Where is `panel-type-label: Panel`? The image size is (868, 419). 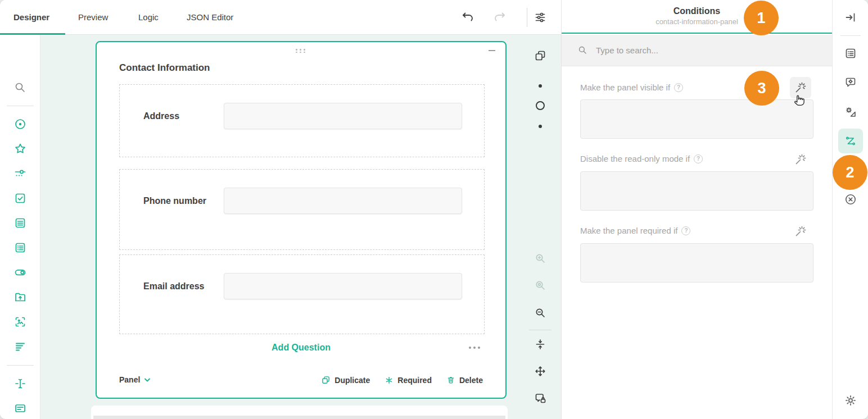
panel-type-label: Panel is located at coordinates (129, 380).